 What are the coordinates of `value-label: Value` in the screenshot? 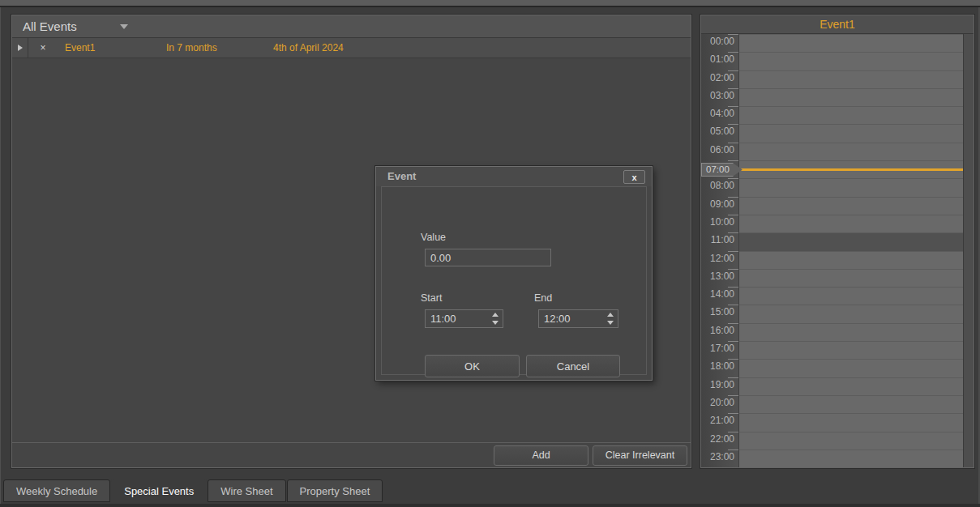 It's located at (433, 237).